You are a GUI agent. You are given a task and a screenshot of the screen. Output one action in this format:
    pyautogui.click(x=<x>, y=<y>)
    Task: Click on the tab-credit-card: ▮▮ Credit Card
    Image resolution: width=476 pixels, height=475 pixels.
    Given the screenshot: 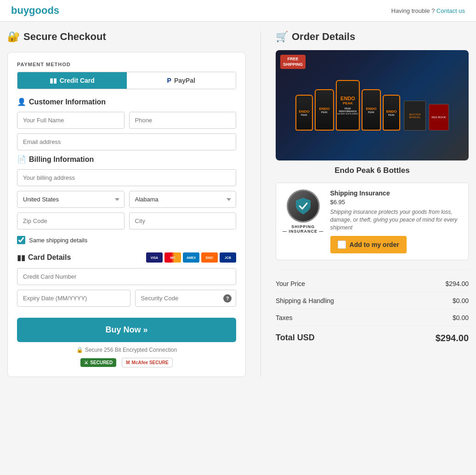 What is the action you would take?
    pyautogui.click(x=72, y=80)
    